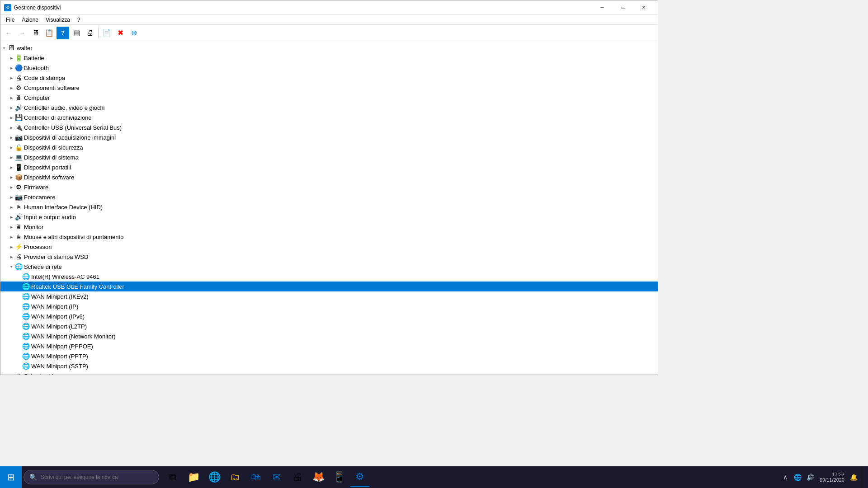 The height and width of the screenshot is (488, 868). What do you see at coordinates (235, 477) in the screenshot?
I see `explorer-button: 🗂` at bounding box center [235, 477].